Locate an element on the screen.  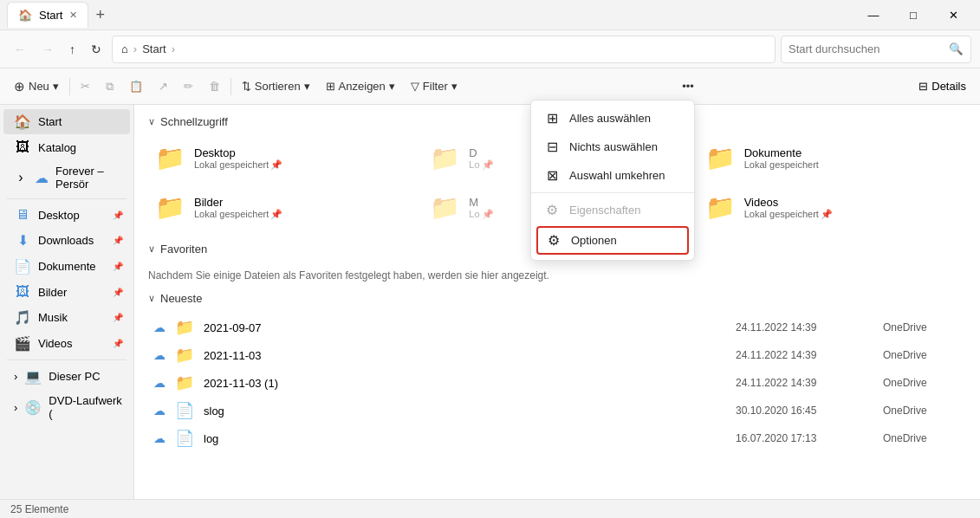
minimize-button: — is located at coordinates (873, 16).